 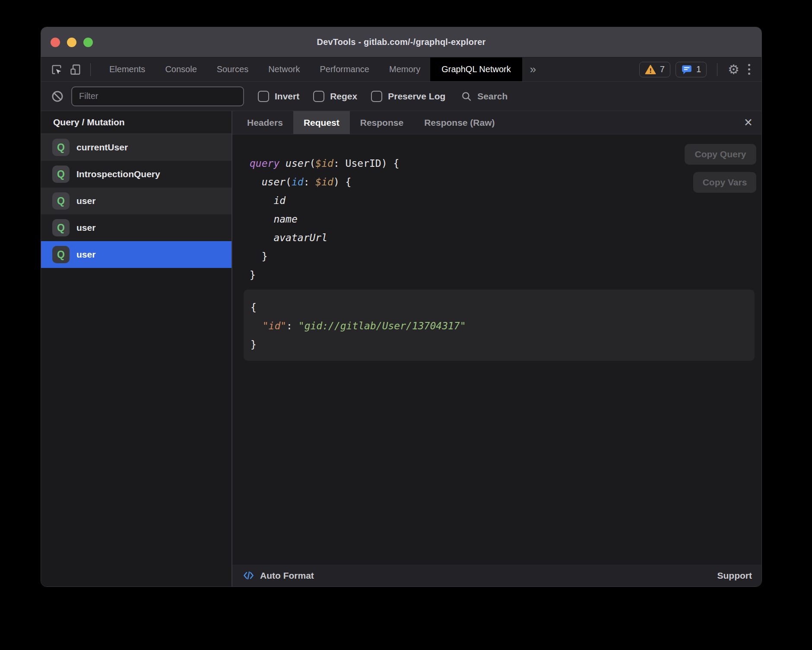 I want to click on copy-vars-button: Copy Vars, so click(x=725, y=182).